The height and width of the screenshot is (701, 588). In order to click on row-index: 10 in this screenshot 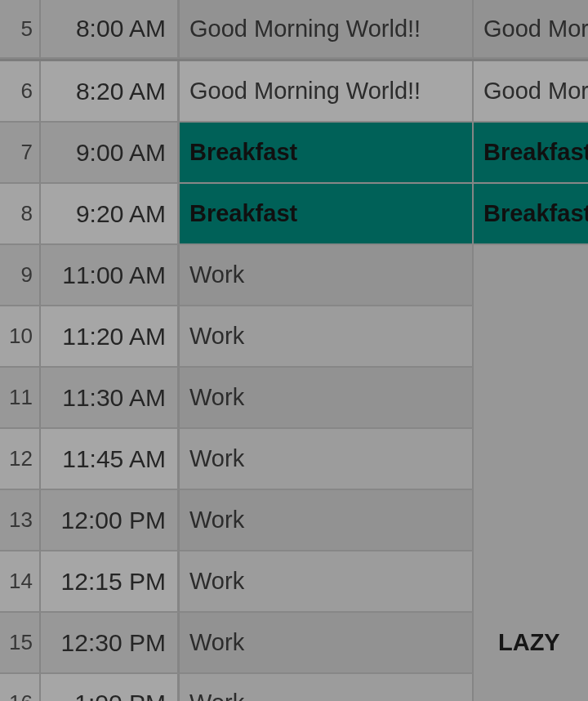, I will do `click(20, 337)`.